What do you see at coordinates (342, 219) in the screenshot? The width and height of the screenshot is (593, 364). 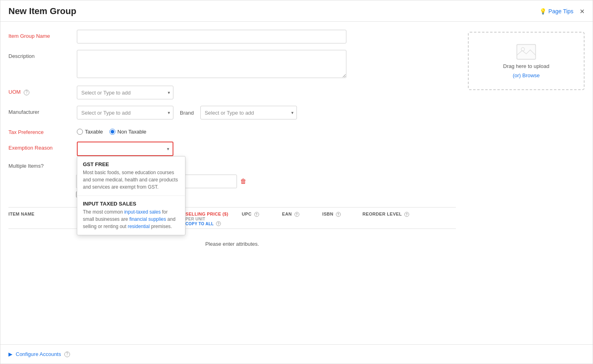 I see `th-isbn: ISBN ?` at bounding box center [342, 219].